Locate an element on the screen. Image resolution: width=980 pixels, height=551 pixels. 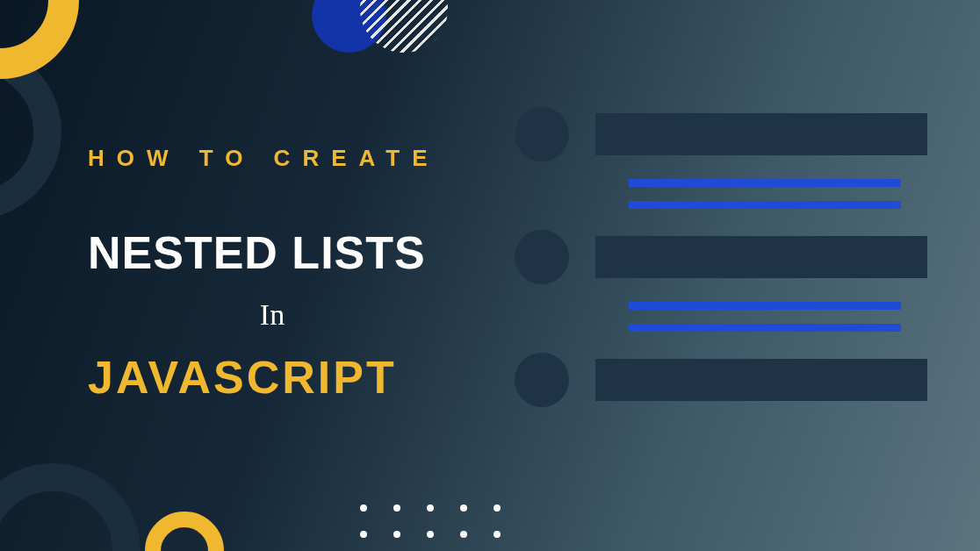
decorative-dots-grid is located at coordinates (430, 521).